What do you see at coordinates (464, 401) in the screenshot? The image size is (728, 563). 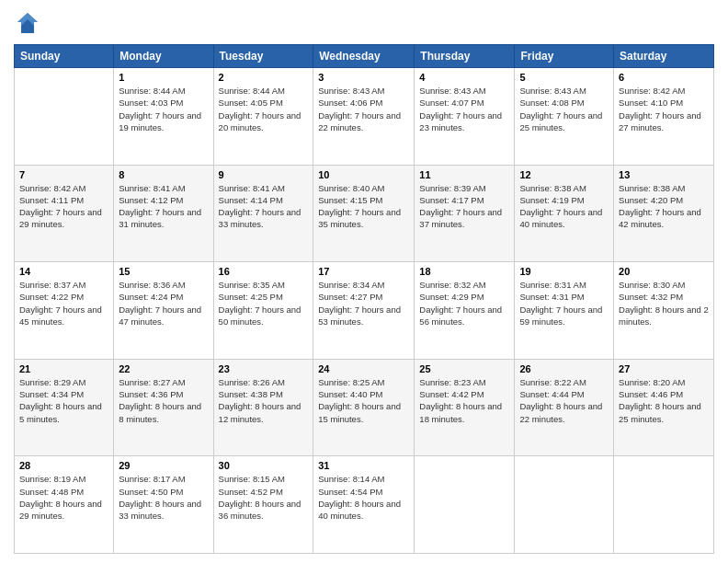 I see `day-info: Sunrise: 8:23 AMSunset: 4:42 PMDaylight:…` at bounding box center [464, 401].